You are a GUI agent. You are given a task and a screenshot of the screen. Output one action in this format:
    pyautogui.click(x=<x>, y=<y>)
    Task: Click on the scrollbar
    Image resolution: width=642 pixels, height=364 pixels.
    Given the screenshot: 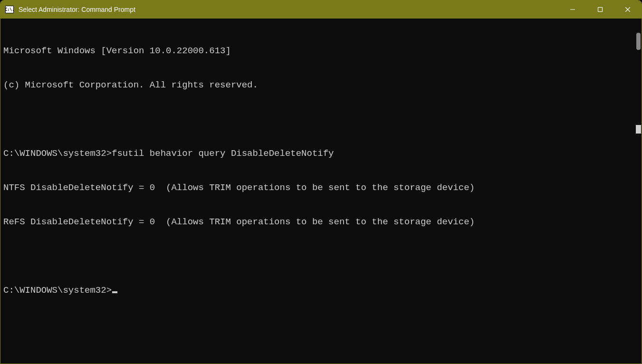 What is the action you would take?
    pyautogui.click(x=637, y=191)
    